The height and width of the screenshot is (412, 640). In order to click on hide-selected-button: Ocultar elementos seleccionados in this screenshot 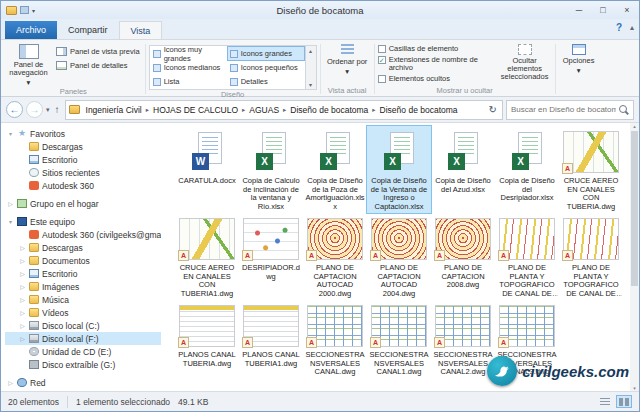, I will do `click(525, 62)`.